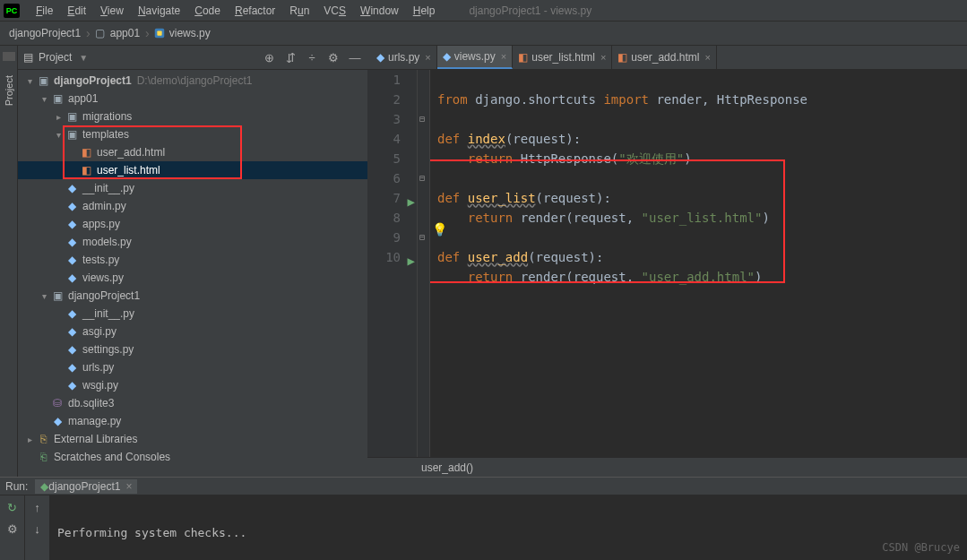  What do you see at coordinates (160, 11) in the screenshot?
I see `menu-navigate: Navigate` at bounding box center [160, 11].